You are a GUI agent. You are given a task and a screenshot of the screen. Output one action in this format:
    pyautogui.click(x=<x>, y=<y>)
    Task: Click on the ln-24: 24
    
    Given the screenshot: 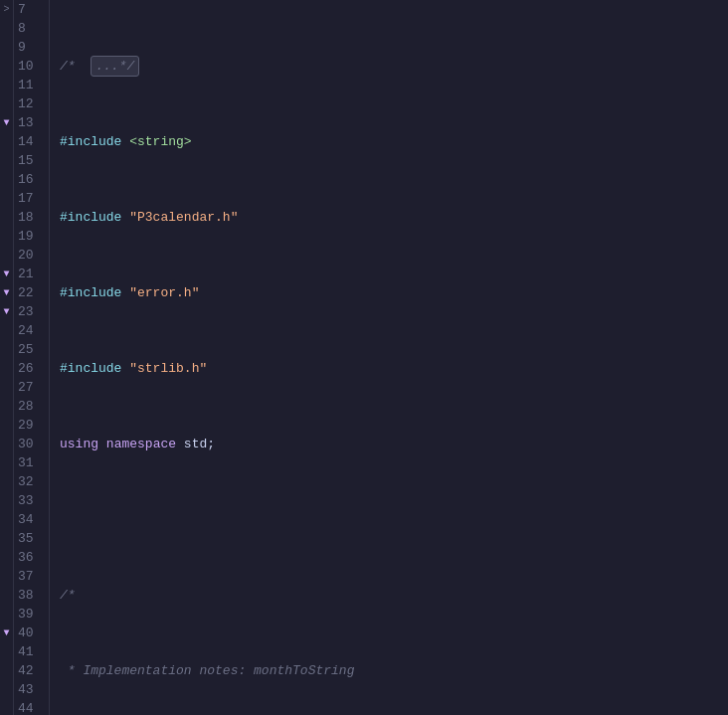 What is the action you would take?
    pyautogui.click(x=30, y=330)
    